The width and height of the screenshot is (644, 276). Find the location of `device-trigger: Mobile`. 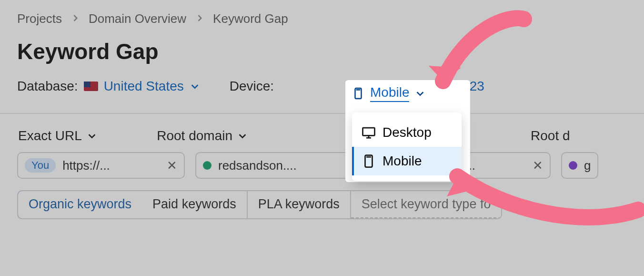

device-trigger: Mobile is located at coordinates (389, 93).